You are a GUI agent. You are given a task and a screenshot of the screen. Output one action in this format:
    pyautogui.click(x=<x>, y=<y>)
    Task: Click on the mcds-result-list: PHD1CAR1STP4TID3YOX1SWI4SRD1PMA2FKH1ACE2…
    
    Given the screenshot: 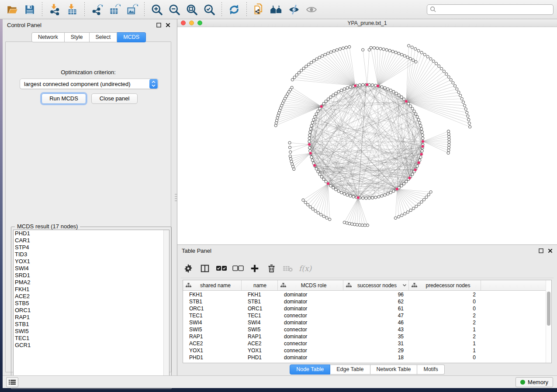 What is the action you would take?
    pyautogui.click(x=91, y=308)
    